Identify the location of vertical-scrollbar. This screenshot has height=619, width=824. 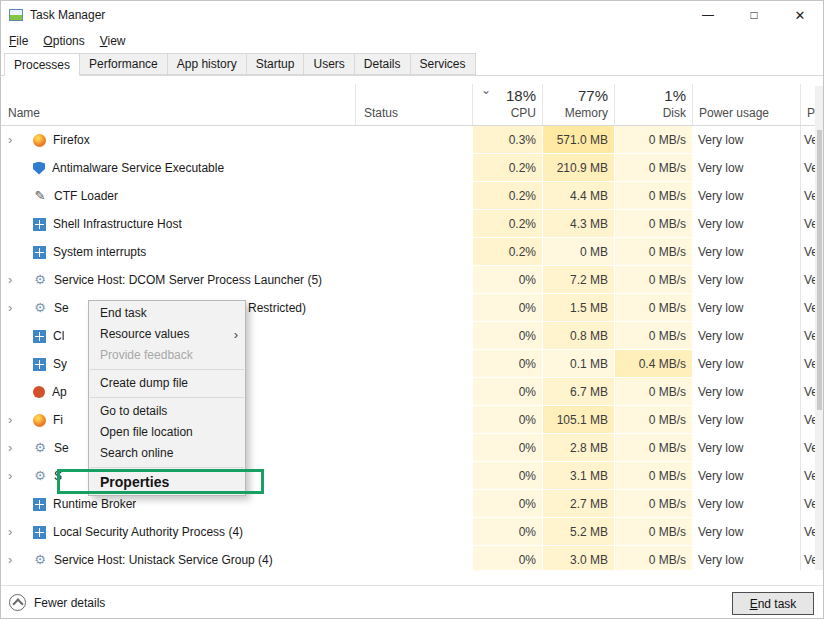
(820, 328).